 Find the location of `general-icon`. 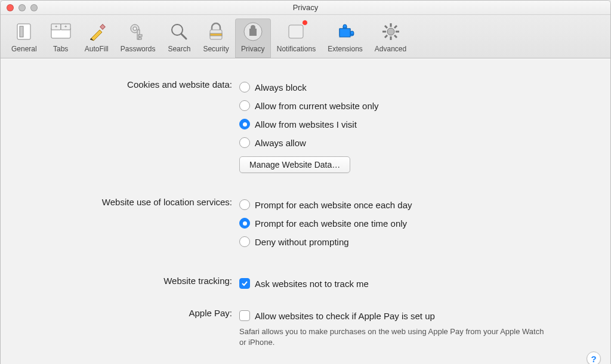

general-icon is located at coordinates (24, 32).